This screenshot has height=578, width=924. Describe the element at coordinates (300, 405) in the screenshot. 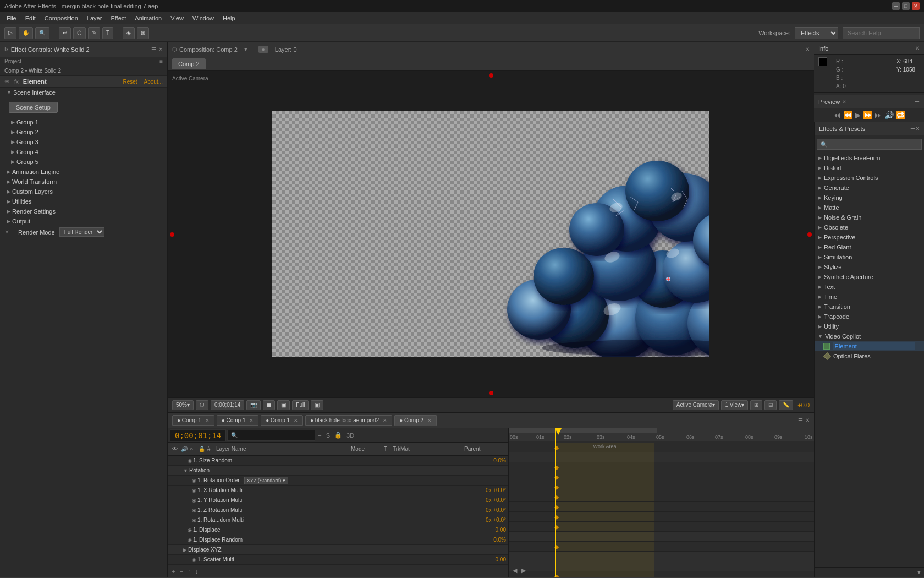

I see `quality-selector: Full` at that location.